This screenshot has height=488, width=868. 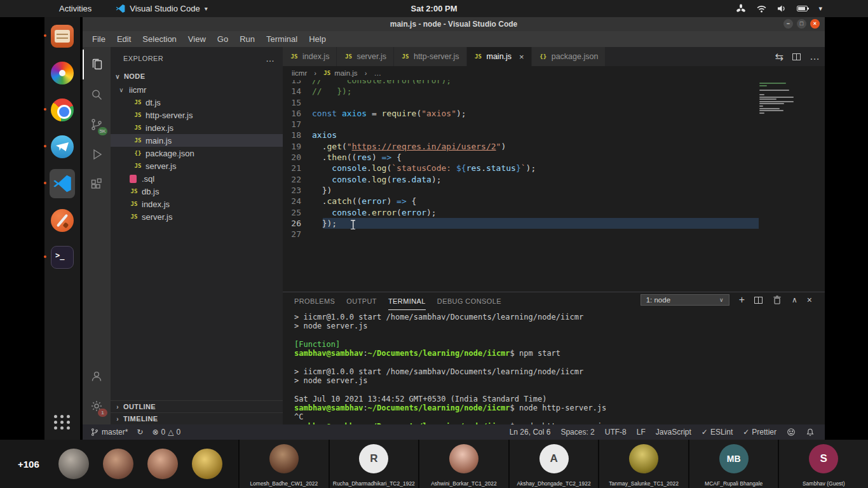 What do you see at coordinates (717, 432) in the screenshot?
I see `eslint-item: ✓ESLint` at bounding box center [717, 432].